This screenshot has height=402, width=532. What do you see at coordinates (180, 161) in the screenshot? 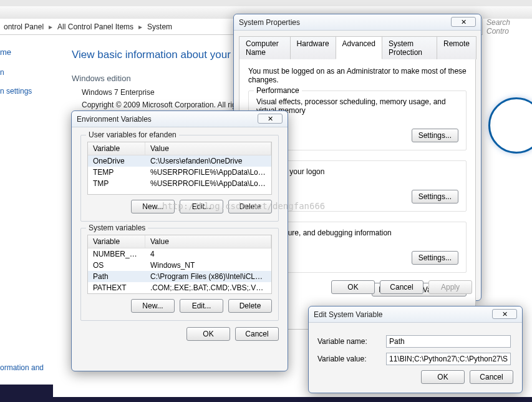
I see `table-row: OneDriveC:\Users\efanden\OneDrive` at bounding box center [180, 161].